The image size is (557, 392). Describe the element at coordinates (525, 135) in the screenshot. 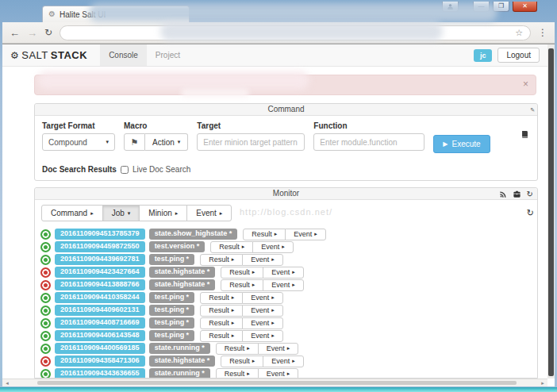

I see `docs-book-icon` at that location.